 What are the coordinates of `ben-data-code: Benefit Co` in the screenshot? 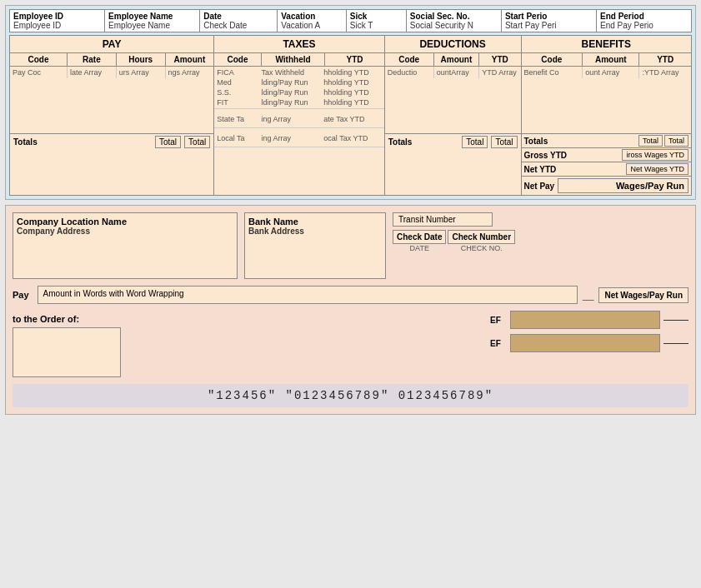 It's located at (553, 72).